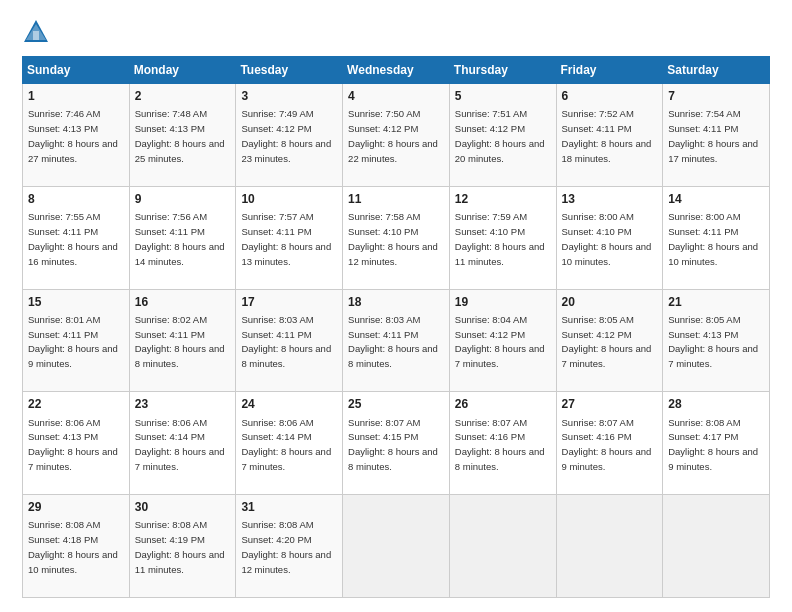  Describe the element at coordinates (500, 136) in the screenshot. I see `day-info: Sunrise: 7:51 AMSunset: 4:12 PMDaylight:…` at that location.